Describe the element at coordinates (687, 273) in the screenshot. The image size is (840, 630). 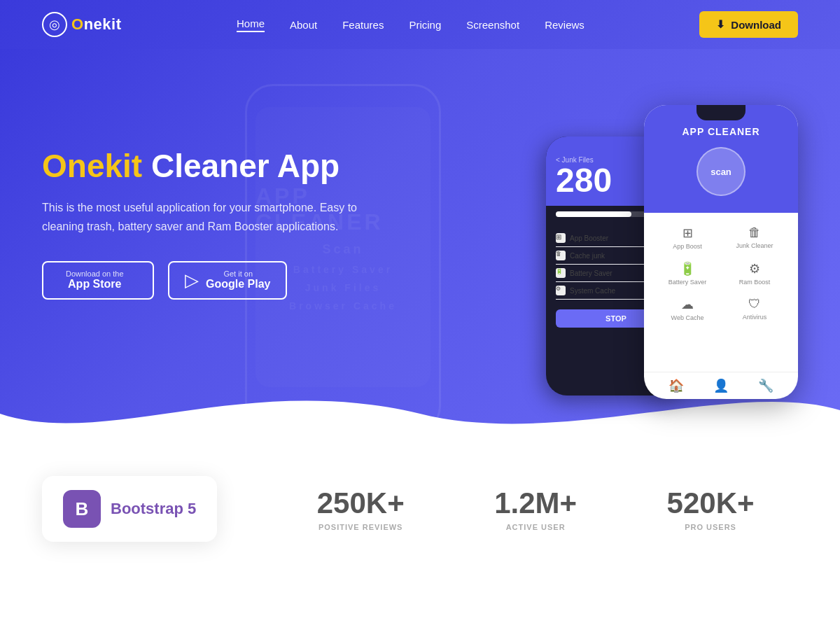
I see `grid-item-battery: 🔋 Battery Saver` at that location.